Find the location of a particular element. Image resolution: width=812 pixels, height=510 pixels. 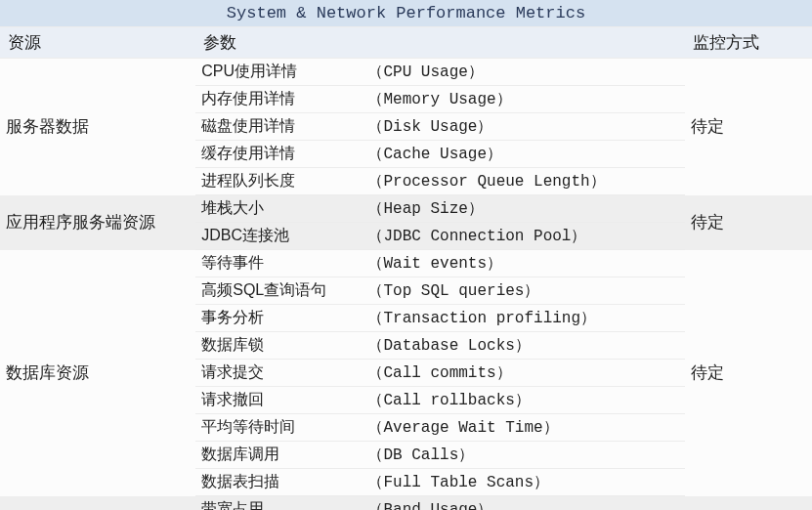

param-cn-cell: 进程队列长度 is located at coordinates (278, 182).